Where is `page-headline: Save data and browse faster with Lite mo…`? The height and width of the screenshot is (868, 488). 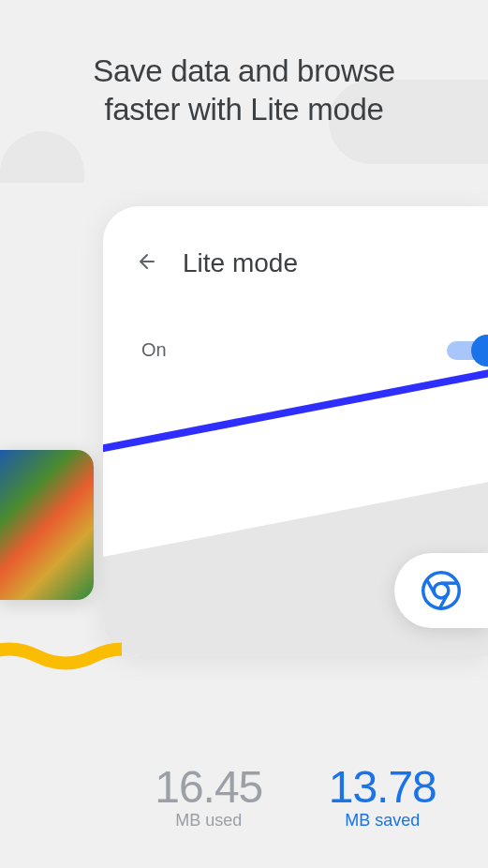 page-headline: Save data and browse faster with Lite mo… is located at coordinates (244, 90).